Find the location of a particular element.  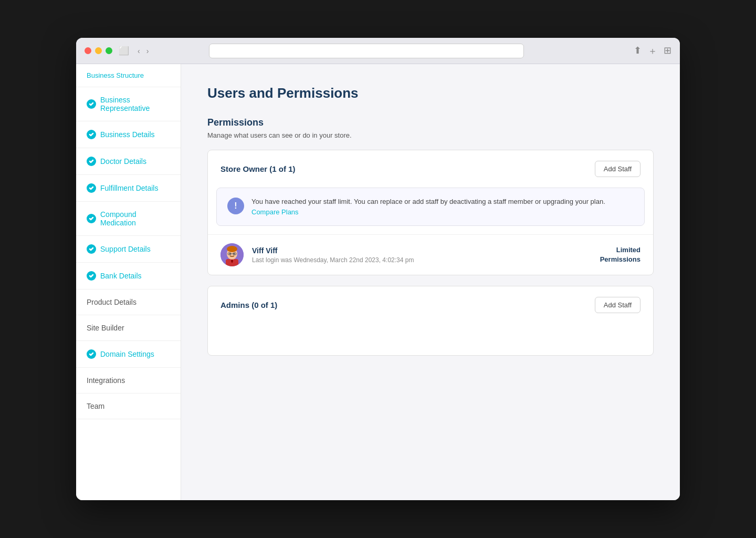

check-icon-business-details is located at coordinates (91, 134).